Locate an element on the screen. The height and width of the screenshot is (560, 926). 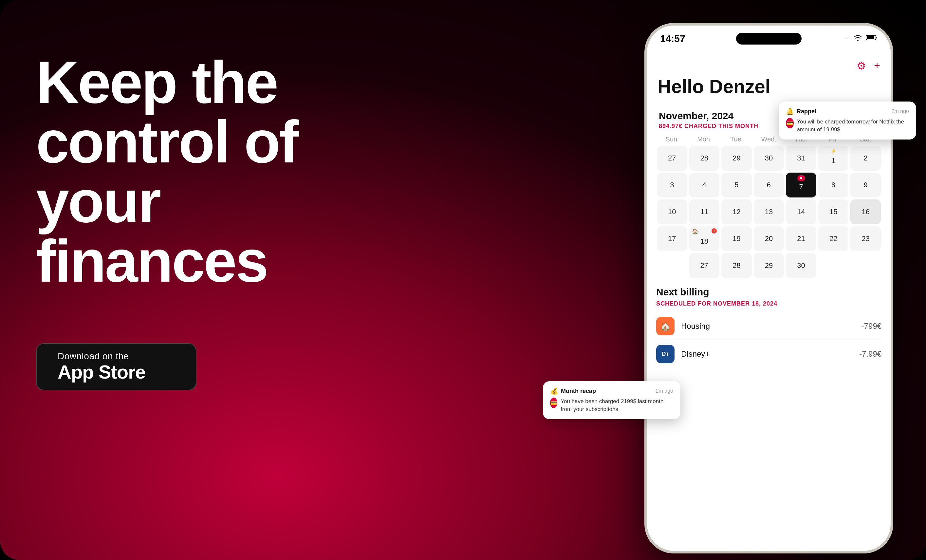
notif-rappel-title: Rappel is located at coordinates (806, 112).